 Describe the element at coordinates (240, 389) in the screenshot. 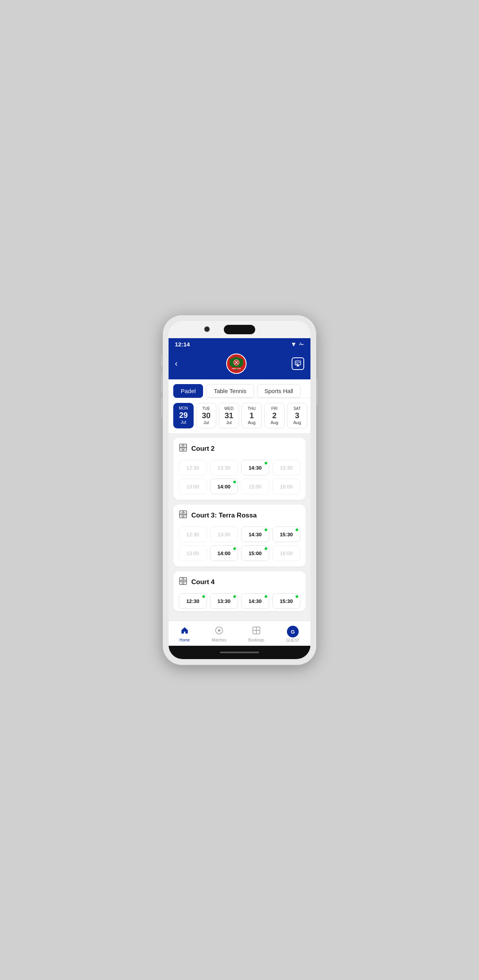

I see `category-tabs: Padel Table Tennis Sports Hall` at that location.